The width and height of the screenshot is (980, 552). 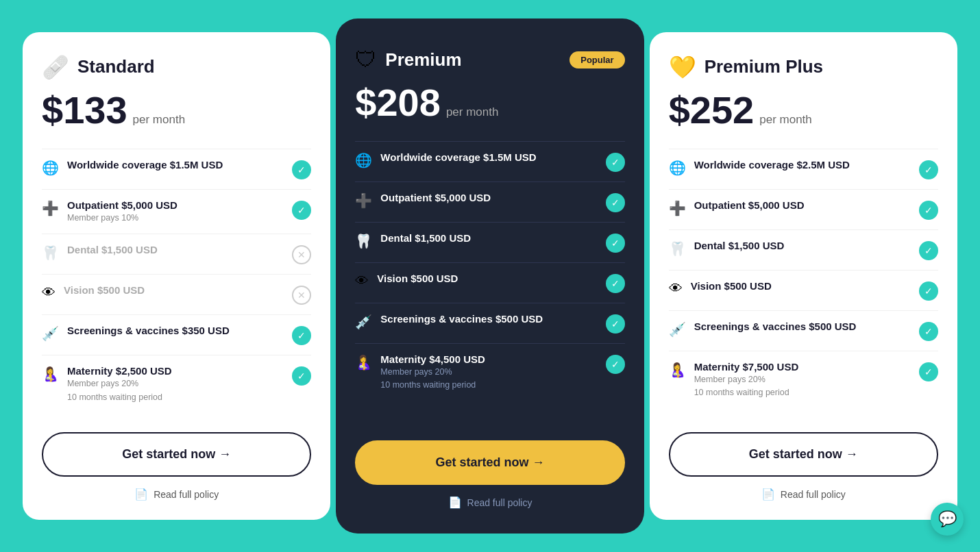 I want to click on get-started-button-premium: Get started now →, so click(x=489, y=463).